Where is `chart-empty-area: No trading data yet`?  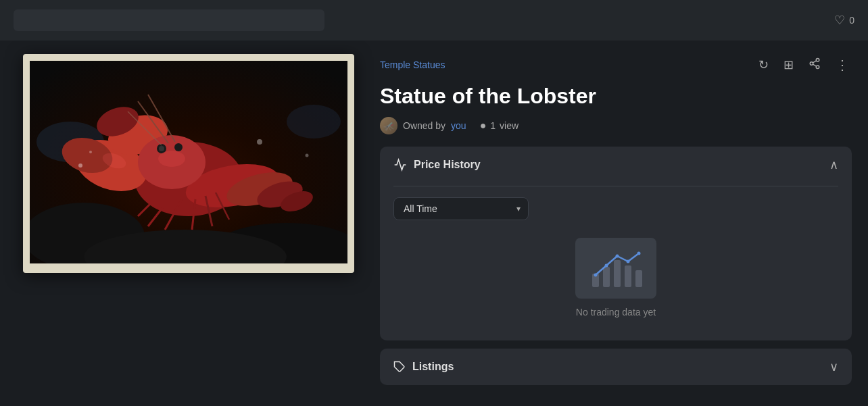 chart-empty-area: No trading data yet is located at coordinates (616, 278).